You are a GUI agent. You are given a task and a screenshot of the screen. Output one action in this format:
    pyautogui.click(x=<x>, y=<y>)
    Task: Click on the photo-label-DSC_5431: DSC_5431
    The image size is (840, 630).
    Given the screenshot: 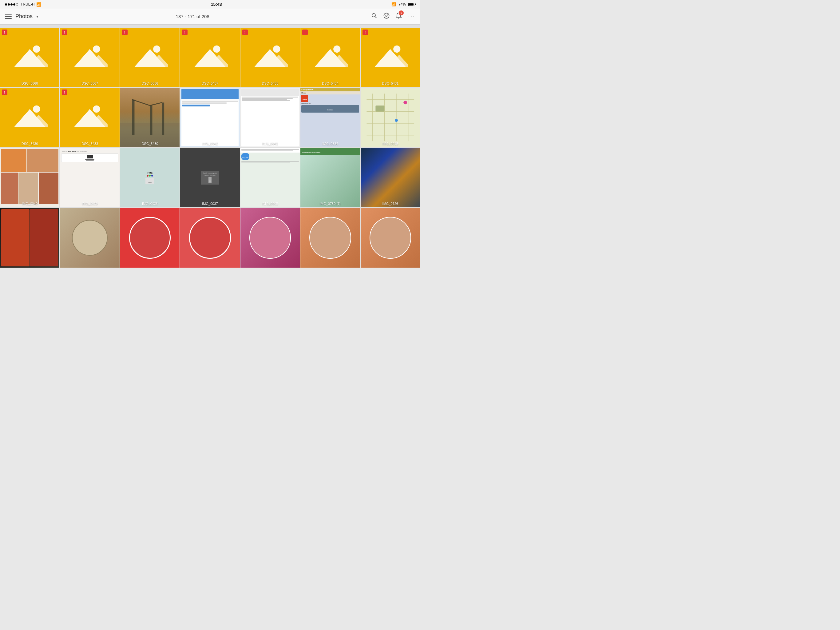 What is the action you would take?
    pyautogui.click(x=390, y=84)
    